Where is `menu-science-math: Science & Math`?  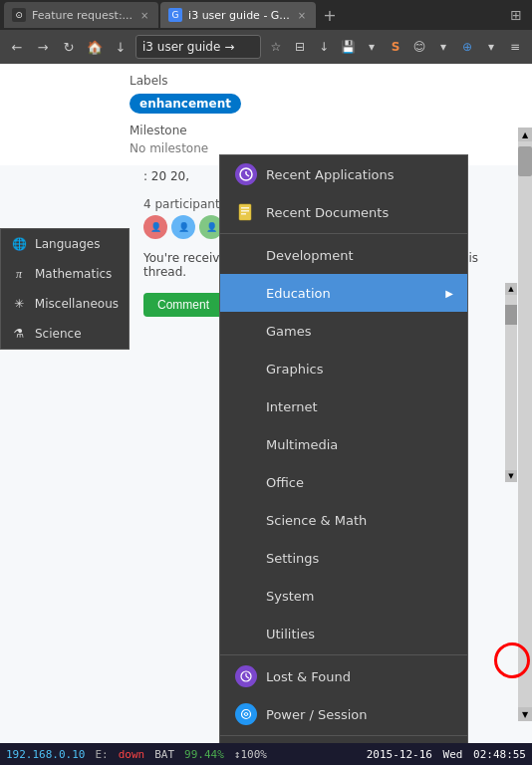
menu-science-math: Science & Math is located at coordinates (344, 520).